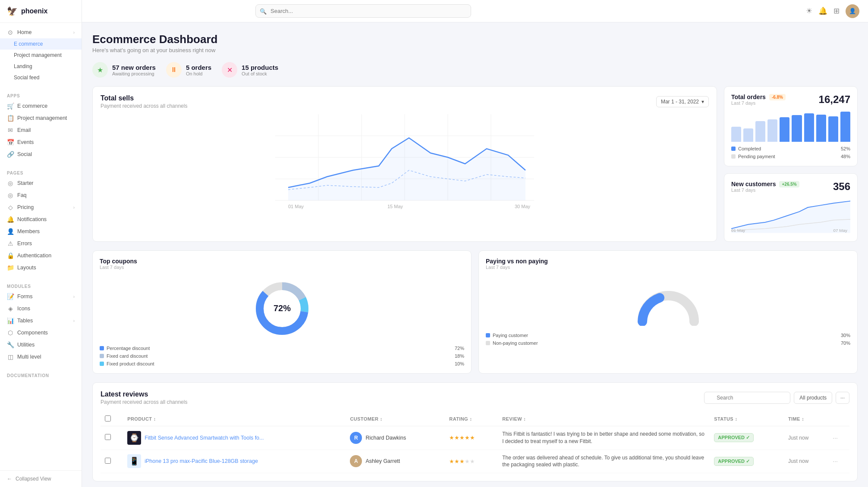 The height and width of the screenshot is (487, 868). What do you see at coordinates (843, 398) in the screenshot?
I see `more-options-button: ···` at bounding box center [843, 398].